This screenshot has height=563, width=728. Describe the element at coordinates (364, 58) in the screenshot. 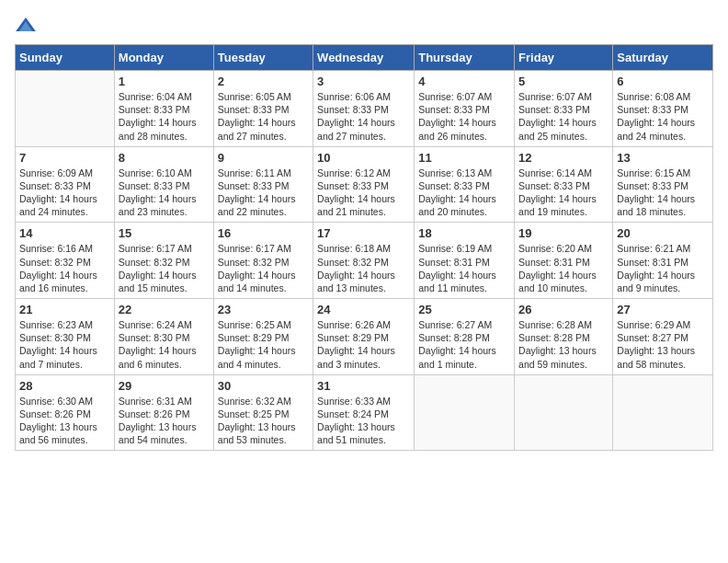

I see `weekday-header-row: SundayMondayTuesdayWednesdayThursdayFrid…` at that location.